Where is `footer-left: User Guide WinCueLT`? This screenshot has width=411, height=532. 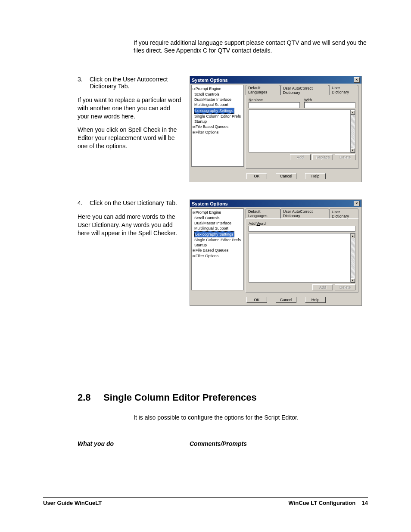 footer-left: User Guide WinCueLT is located at coordinates (72, 503).